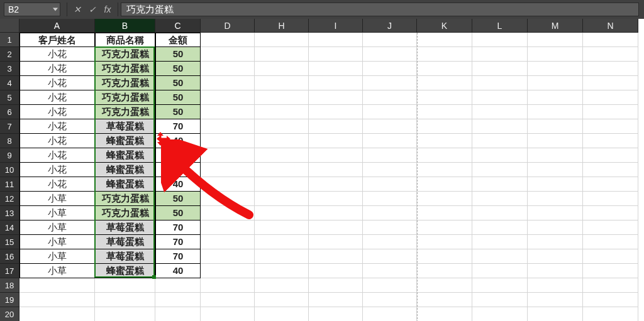  Describe the element at coordinates (380, 9) in the screenshot. I see `formula-input: 巧克力蛋糕` at that location.